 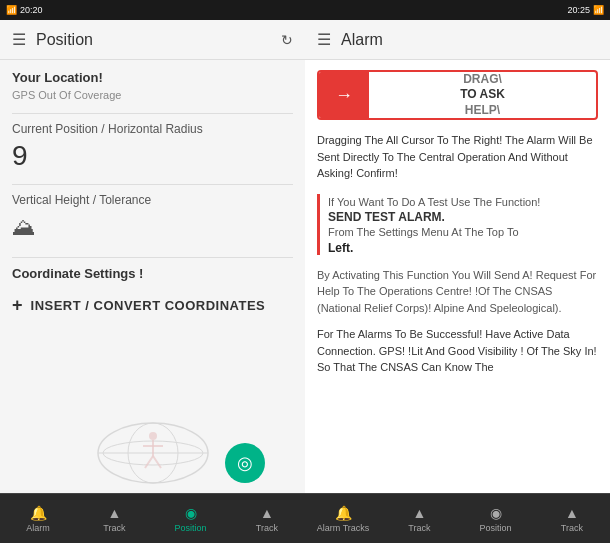 What do you see at coordinates (344, 513) in the screenshot?
I see `alarm-tracks-nav-icon: 🔔` at bounding box center [344, 513].